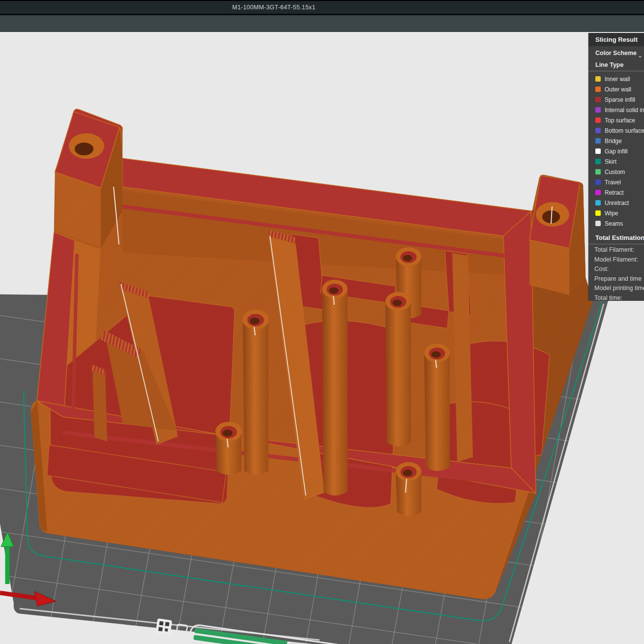  I want to click on legend-row-seams: Seams, so click(616, 223).